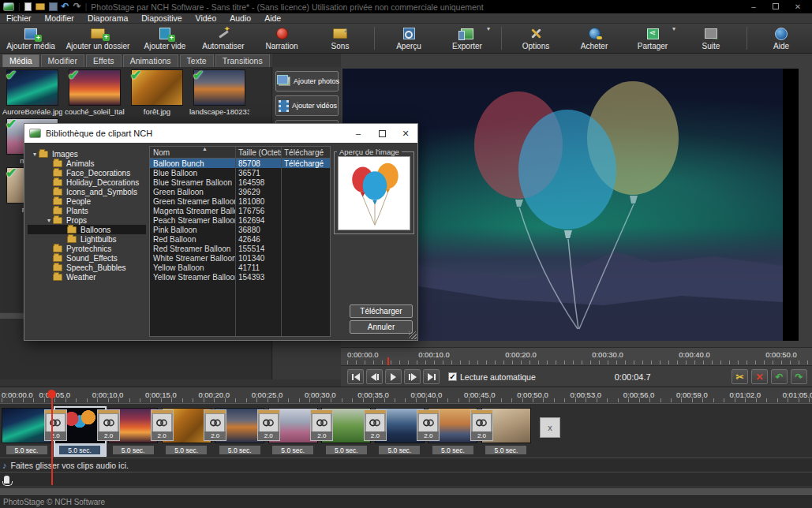 The image size is (812, 508). I want to click on close-button: ✕, so click(798, 7).